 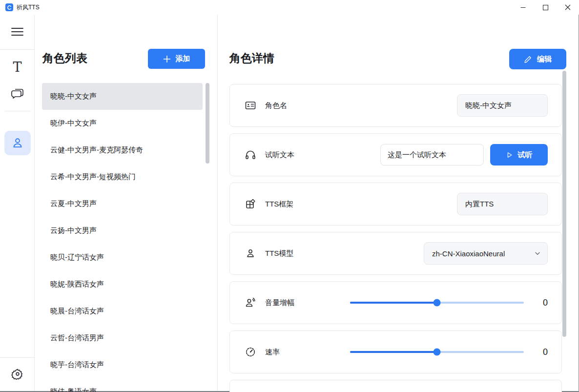 What do you see at coordinates (528, 60) in the screenshot?
I see `pencil-icon` at bounding box center [528, 60].